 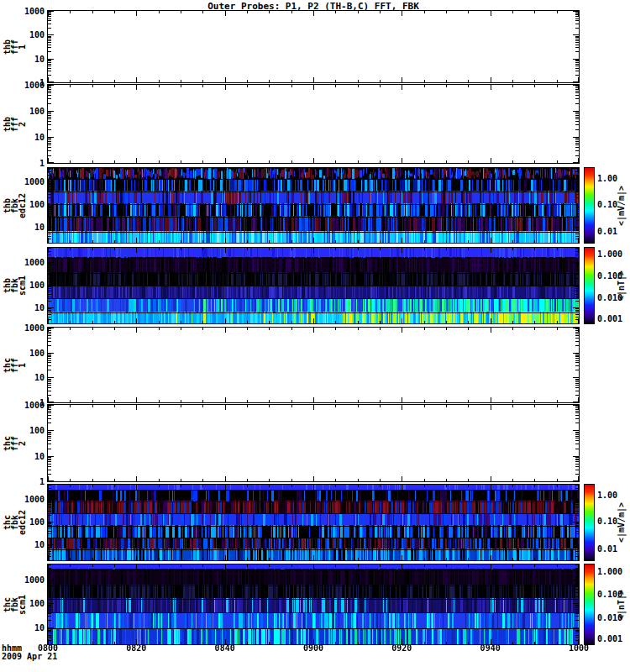 I want to click on y-axis-label-thc-fff-1: thc fff 1, so click(x=15, y=365).